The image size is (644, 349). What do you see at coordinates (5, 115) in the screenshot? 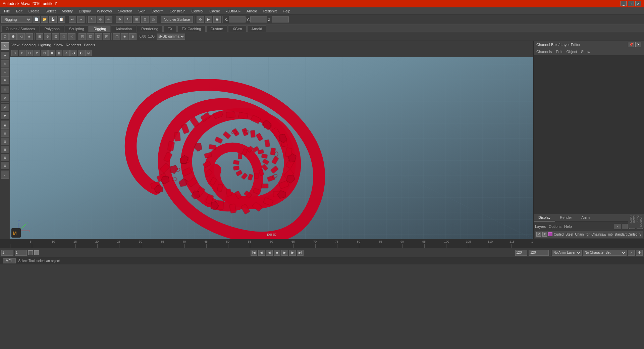
I see `sculpt-btn: ◆` at bounding box center [5, 115].